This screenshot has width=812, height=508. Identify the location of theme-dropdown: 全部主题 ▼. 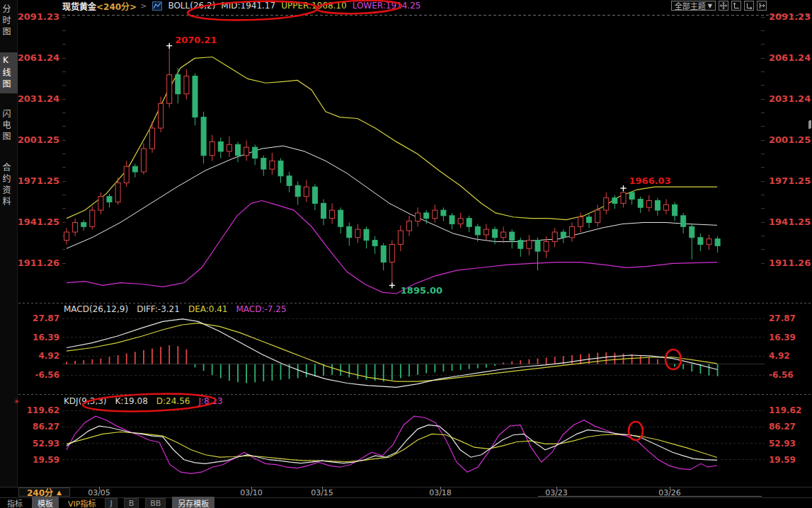
(694, 6).